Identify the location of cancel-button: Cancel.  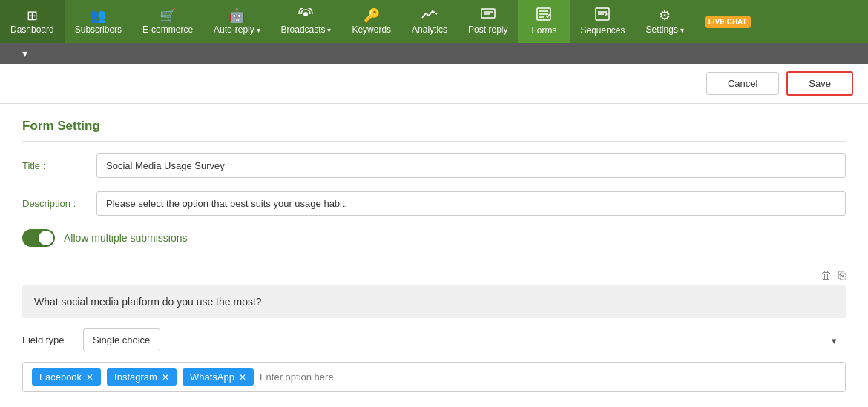
(743, 83).